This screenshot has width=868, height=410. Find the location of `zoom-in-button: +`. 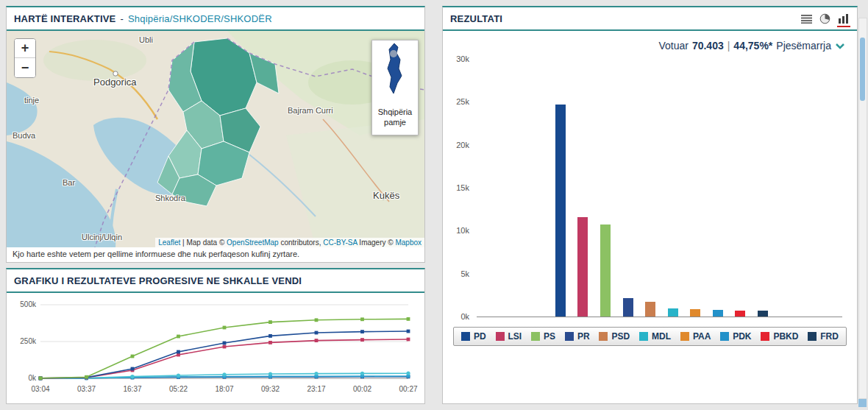

zoom-in-button: + is located at coordinates (25, 49).